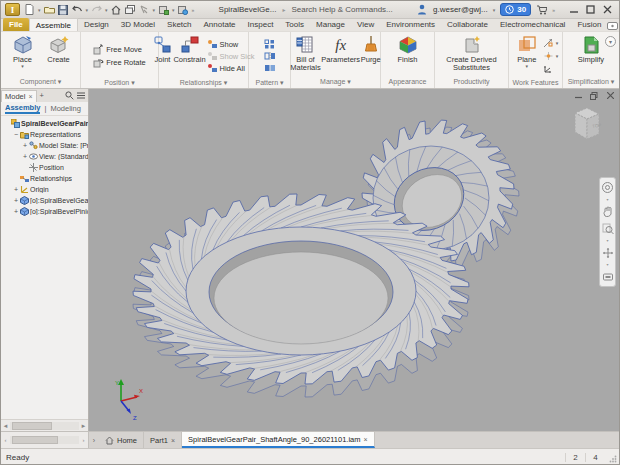 The width and height of the screenshot is (620, 465). Describe the element at coordinates (163, 49) in the screenshot. I see `joint-button: Joint` at that location.